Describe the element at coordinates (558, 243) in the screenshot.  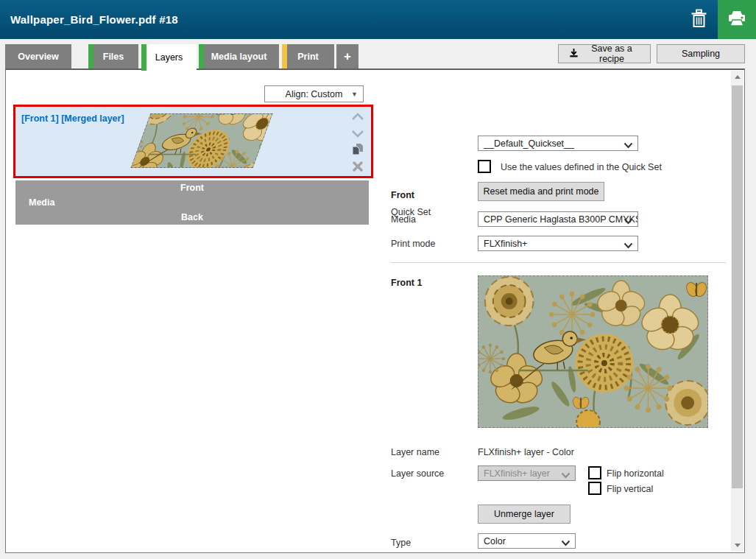
I see `print-mode-dropdown: FLXfinish+` at that location.